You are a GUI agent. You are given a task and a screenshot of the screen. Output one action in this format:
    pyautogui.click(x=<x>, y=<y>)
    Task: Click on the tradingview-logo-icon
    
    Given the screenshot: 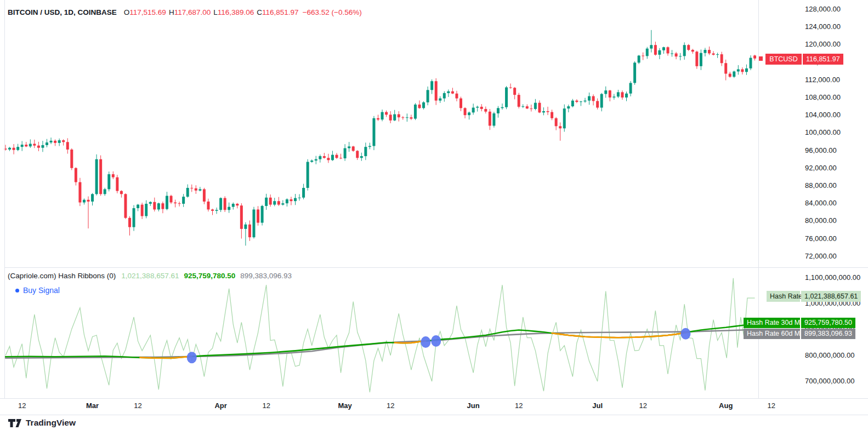 What is the action you would take?
    pyautogui.click(x=15, y=423)
    